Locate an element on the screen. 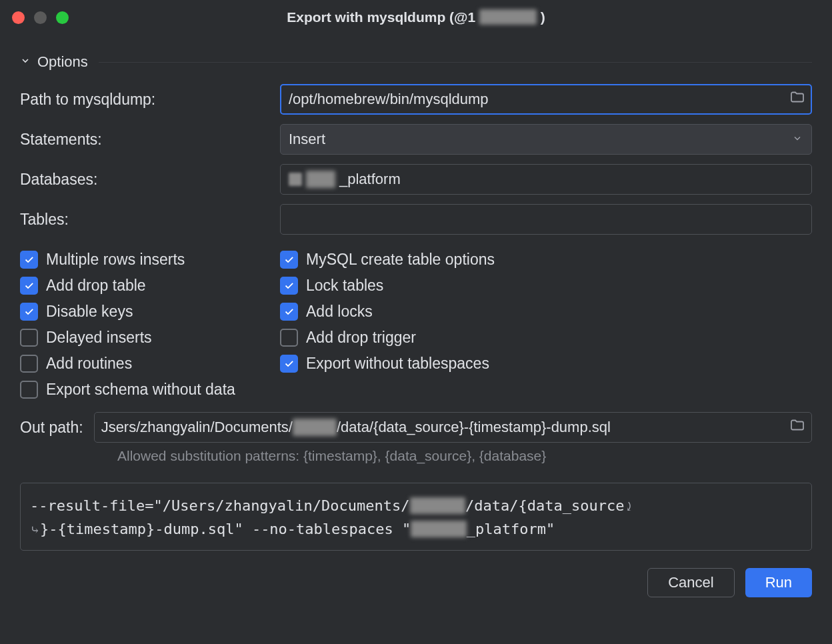 This screenshot has height=644, width=832. checkbox-add_locks: Add locks is located at coordinates (387, 312).